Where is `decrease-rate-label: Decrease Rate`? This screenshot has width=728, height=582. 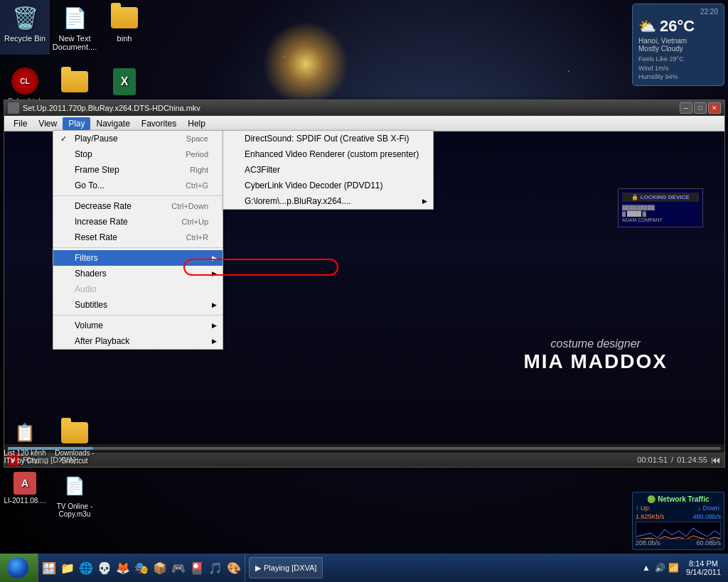 decrease-rate-label: Decrease Rate is located at coordinates (103, 206).